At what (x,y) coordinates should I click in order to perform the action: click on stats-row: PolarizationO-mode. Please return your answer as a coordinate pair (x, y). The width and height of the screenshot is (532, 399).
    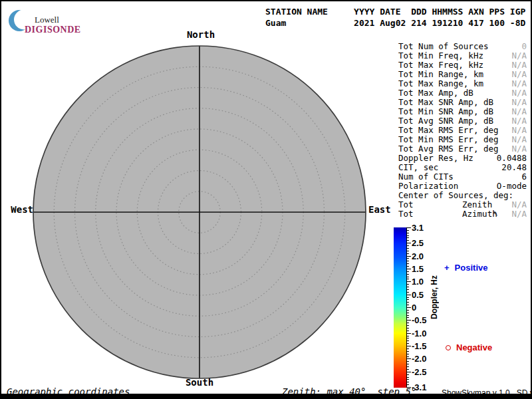
    Looking at the image, I should click on (463, 186).